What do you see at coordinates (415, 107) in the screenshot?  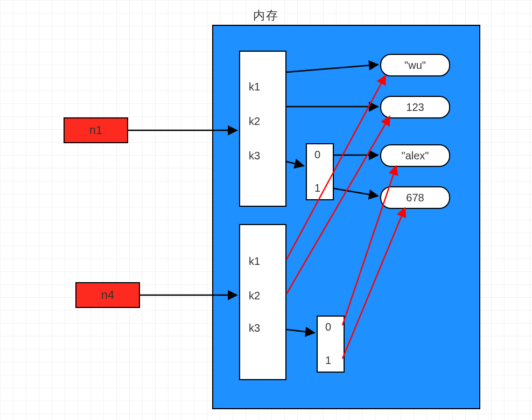 I see `value-123: 123` at bounding box center [415, 107].